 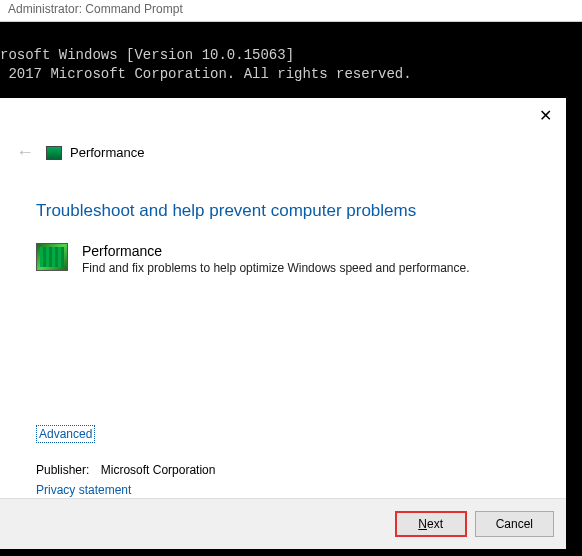 I want to click on item-title: Performance, so click(x=276, y=251).